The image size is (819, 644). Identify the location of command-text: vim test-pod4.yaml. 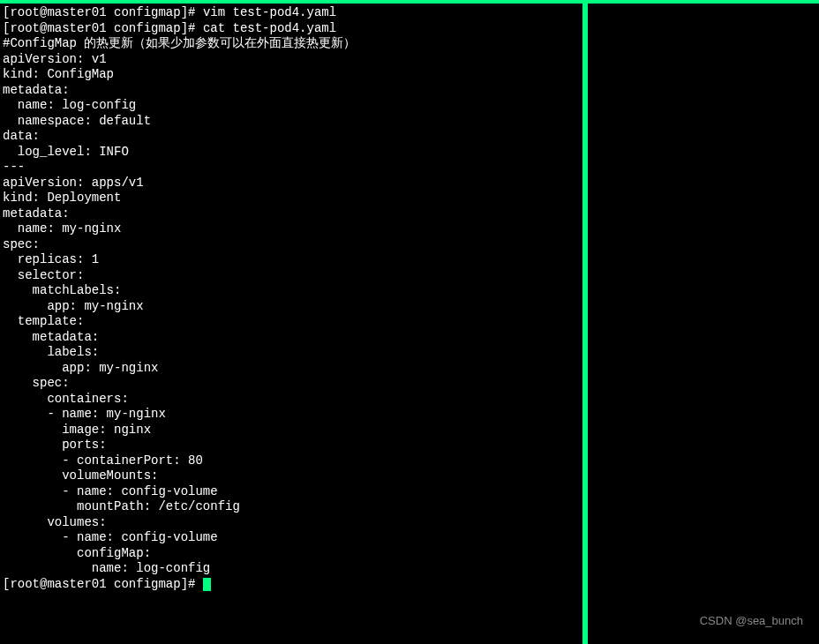
(270, 12).